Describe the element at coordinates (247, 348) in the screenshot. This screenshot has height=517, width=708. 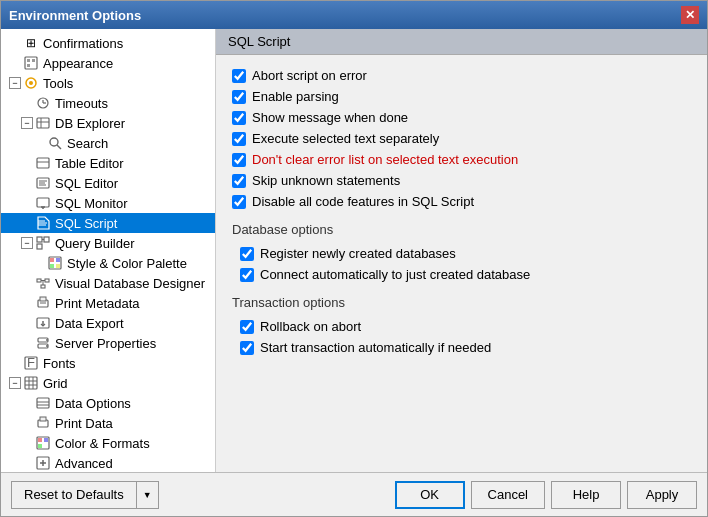
I see `checkbox-start-transaction` at that location.